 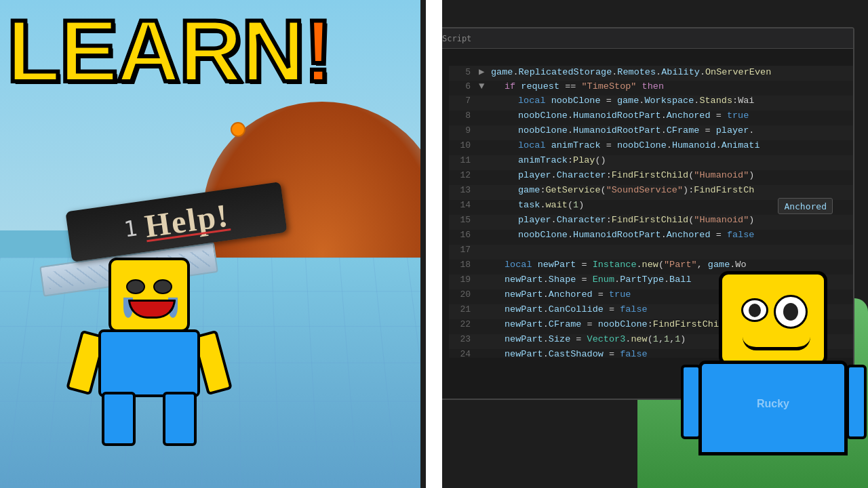 What do you see at coordinates (152, 309) in the screenshot?
I see `char-left-mouth` at bounding box center [152, 309].